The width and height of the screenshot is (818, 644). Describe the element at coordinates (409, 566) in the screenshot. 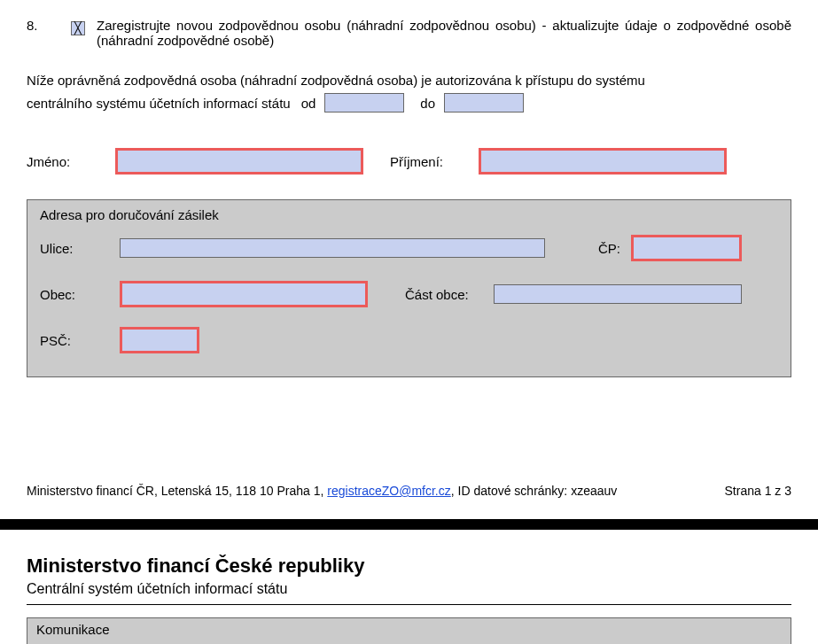

I see `page2-title: Ministerstvo financí České republiky` at that location.